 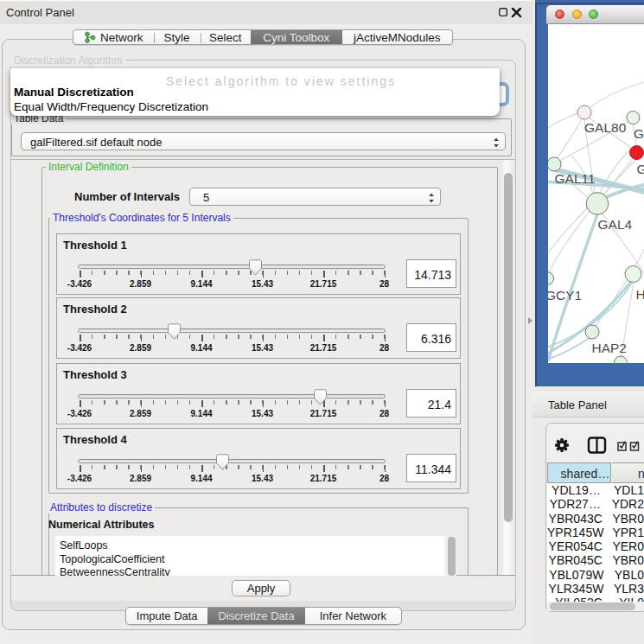 I want to click on svg-text: H, so click(x=640, y=294).